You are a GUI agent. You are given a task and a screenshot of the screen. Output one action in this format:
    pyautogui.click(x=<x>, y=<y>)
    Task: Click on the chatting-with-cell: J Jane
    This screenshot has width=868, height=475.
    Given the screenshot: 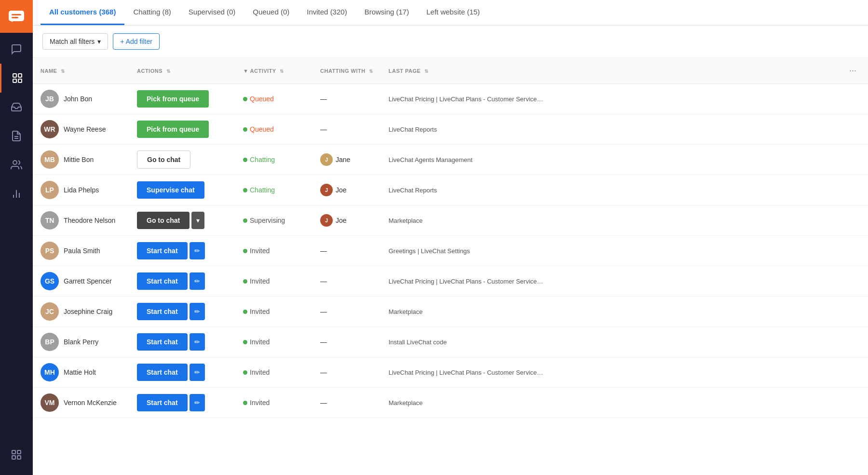 What is the action you would take?
    pyautogui.click(x=347, y=160)
    